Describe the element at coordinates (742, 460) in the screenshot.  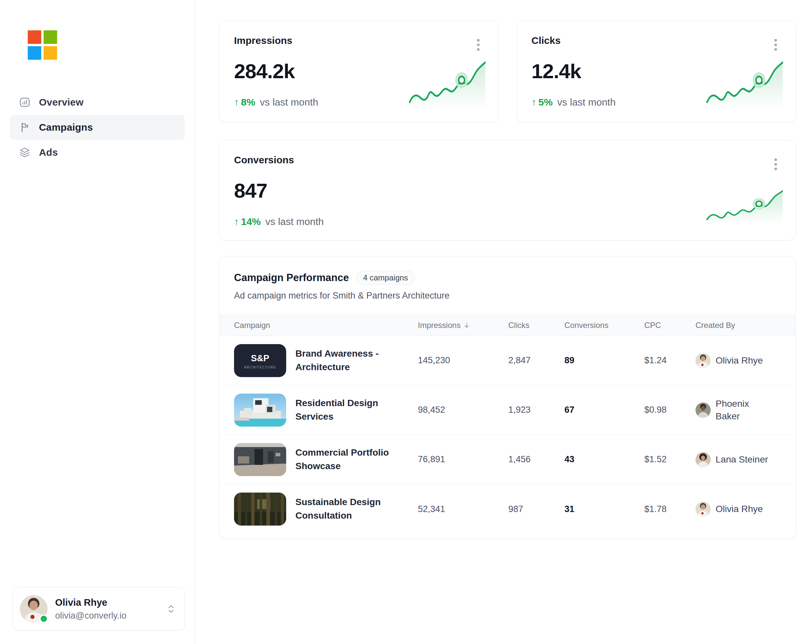
I see `creator-name: Lana Steiner` at that location.